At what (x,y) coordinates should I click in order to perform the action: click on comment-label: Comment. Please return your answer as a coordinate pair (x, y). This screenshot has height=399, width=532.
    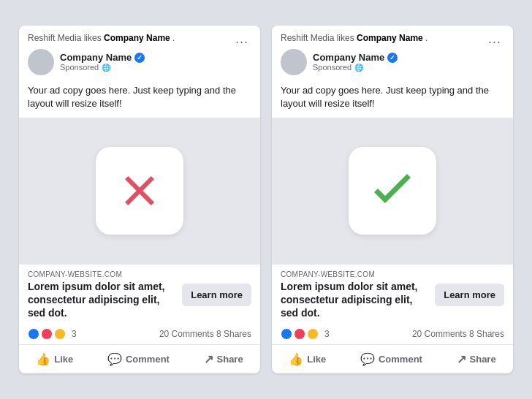
    Looking at the image, I should click on (148, 360).